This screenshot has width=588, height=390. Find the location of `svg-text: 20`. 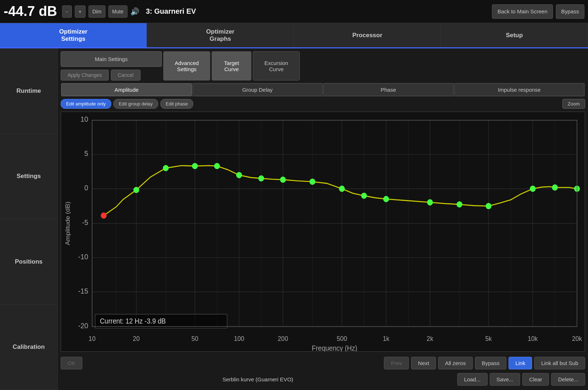

svg-text: 20 is located at coordinates (137, 339).